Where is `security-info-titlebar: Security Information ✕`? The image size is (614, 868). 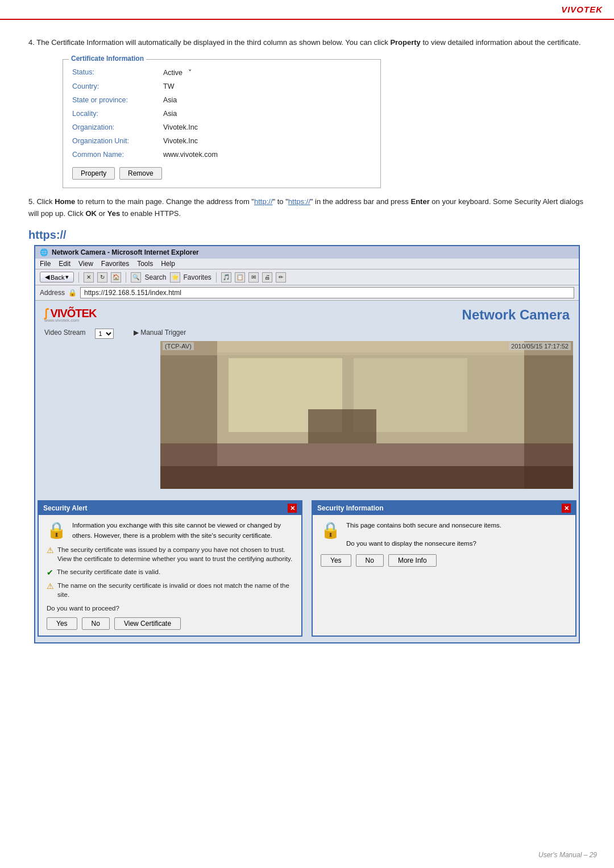 security-info-titlebar: Security Information ✕ is located at coordinates (444, 508).